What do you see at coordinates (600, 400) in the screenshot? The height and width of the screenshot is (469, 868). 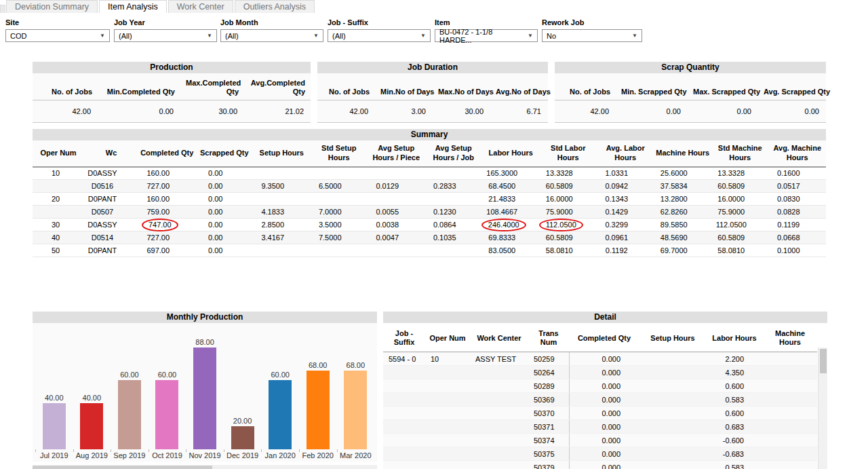 I see `table-row: 503690.0000.583` at bounding box center [600, 400].